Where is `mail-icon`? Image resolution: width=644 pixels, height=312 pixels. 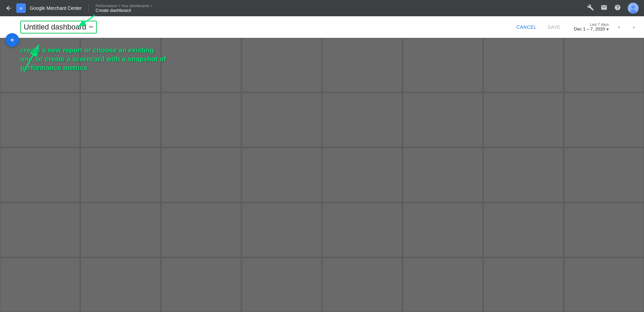 mail-icon is located at coordinates (604, 8).